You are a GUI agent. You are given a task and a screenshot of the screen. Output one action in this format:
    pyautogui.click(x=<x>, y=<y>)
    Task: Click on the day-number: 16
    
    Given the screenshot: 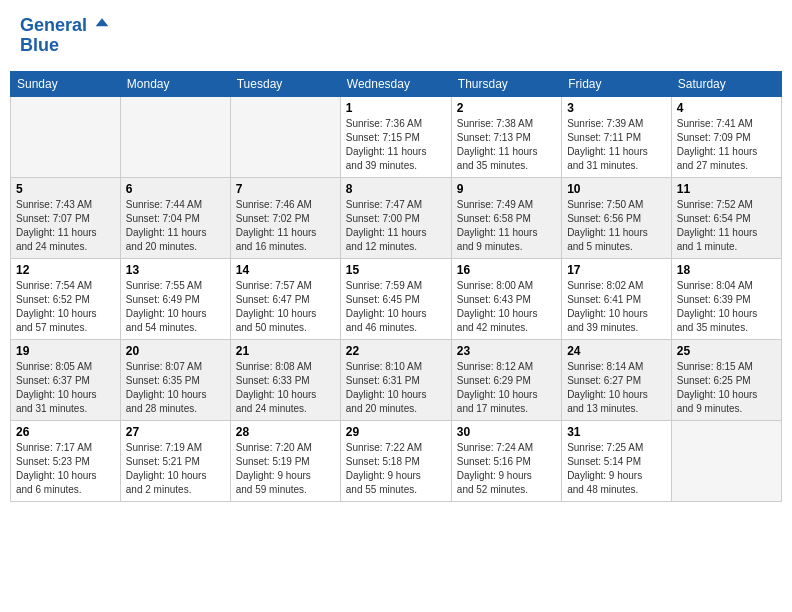 What is the action you would take?
    pyautogui.click(x=506, y=270)
    